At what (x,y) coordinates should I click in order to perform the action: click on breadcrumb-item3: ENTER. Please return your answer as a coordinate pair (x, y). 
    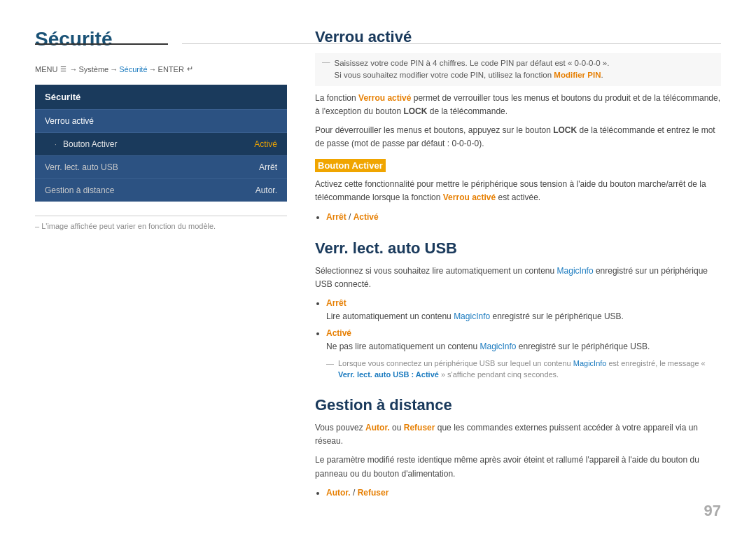
    Looking at the image, I should click on (171, 69).